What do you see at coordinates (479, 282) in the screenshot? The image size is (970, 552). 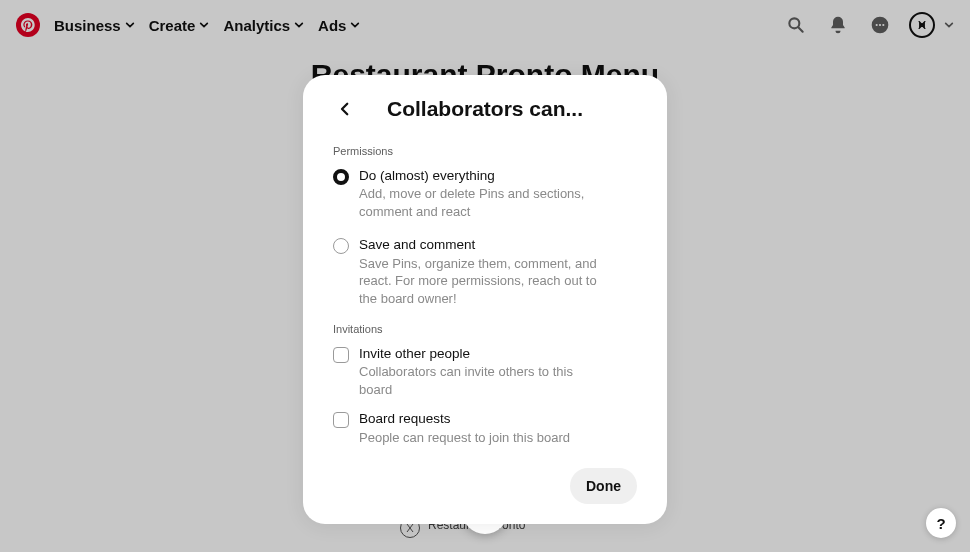 I see `option-desc: Save Pins, organize them, comment, and r…` at bounding box center [479, 282].